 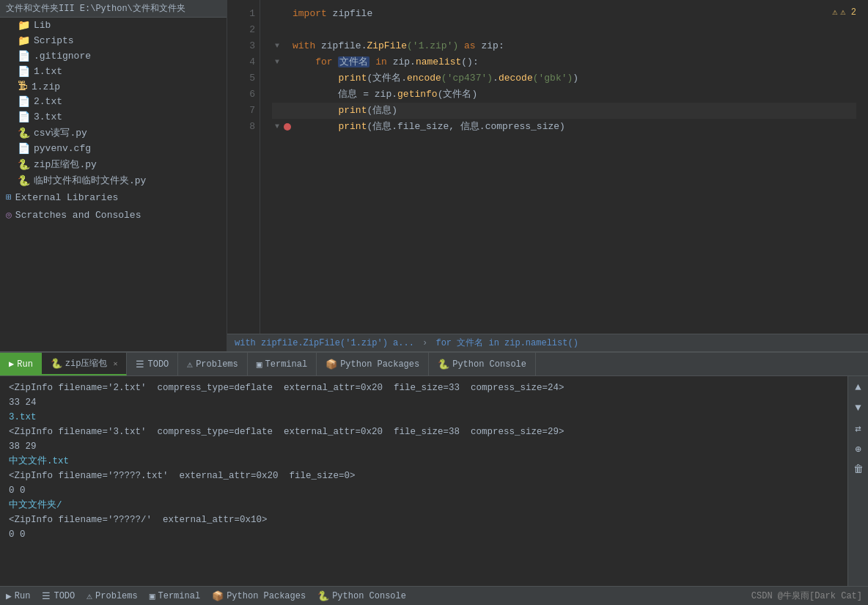 What do you see at coordinates (277, 127) in the screenshot?
I see `fold-8: ▼` at bounding box center [277, 127].